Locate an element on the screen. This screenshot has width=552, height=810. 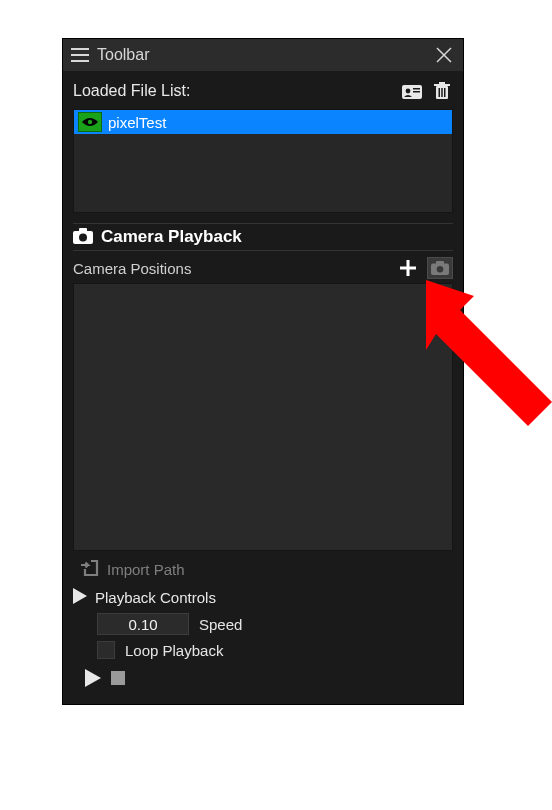
loop-checkbox is located at coordinates (106, 650).